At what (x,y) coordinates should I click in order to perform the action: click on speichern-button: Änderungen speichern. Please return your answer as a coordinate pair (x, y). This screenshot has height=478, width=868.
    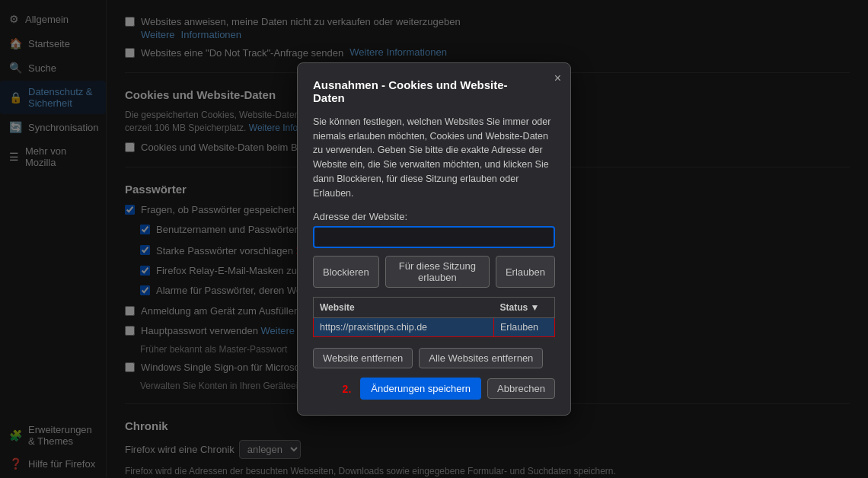
    Looking at the image, I should click on (420, 388).